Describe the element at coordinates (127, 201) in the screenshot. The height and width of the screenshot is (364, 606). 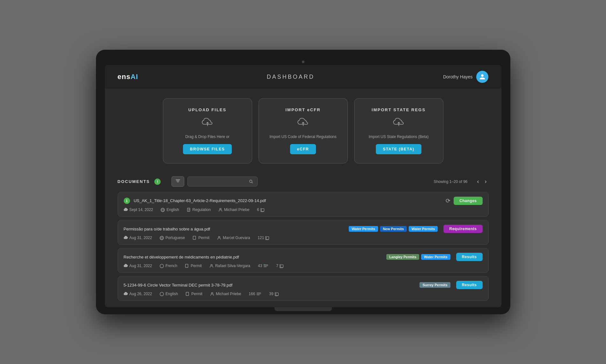
I see `version-badge: 1` at that location.